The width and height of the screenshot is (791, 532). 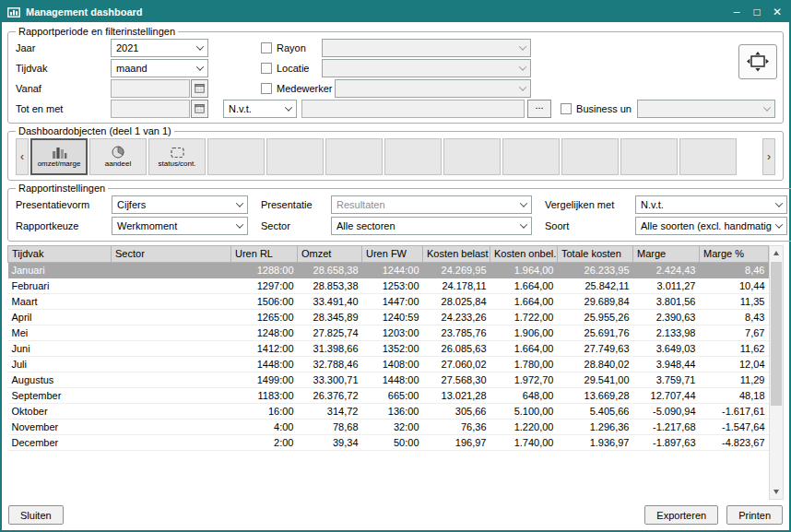 What do you see at coordinates (389, 317) in the screenshot?
I see `table-row: April1265:0028.345,891240:5924.233,261.7…` at bounding box center [389, 317].